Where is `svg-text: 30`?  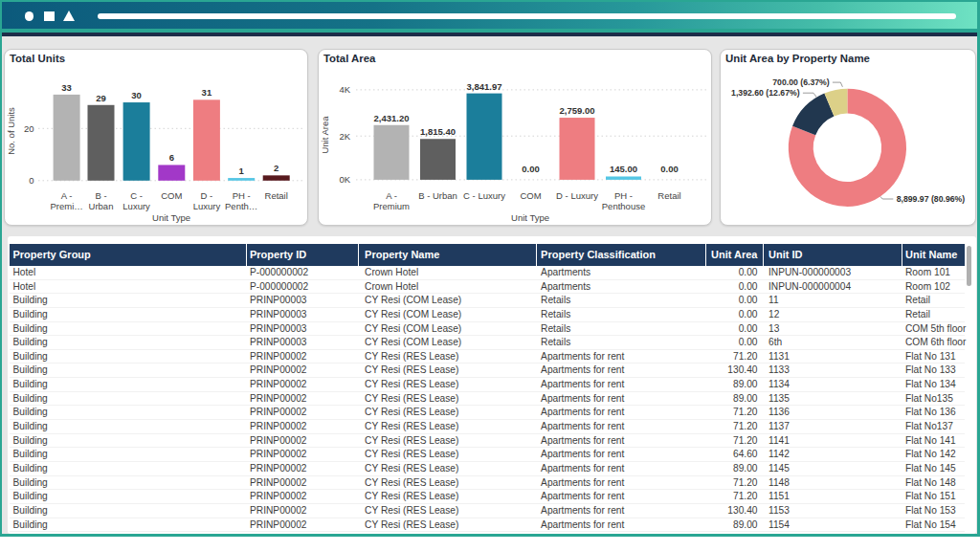 svg-text: 30 is located at coordinates (136, 96).